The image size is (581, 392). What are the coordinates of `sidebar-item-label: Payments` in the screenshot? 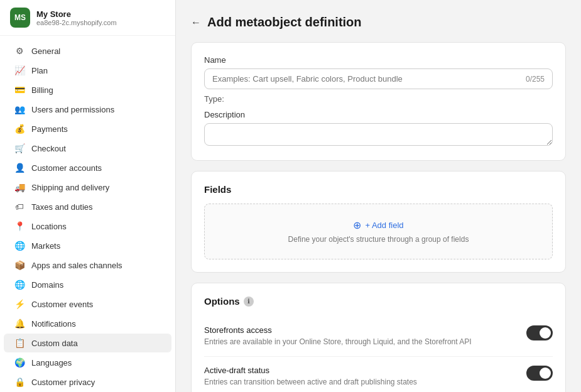 It's located at (50, 129).